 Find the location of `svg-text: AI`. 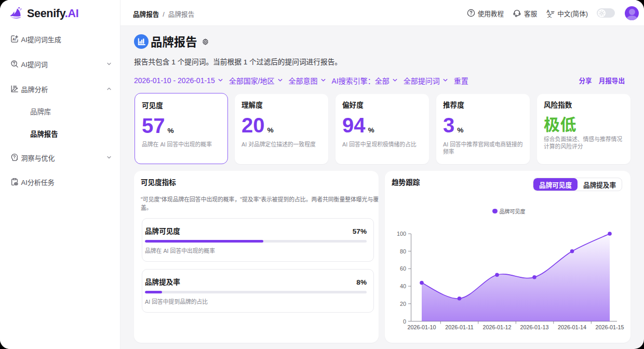

svg-text: AI is located at coordinates (15, 39).